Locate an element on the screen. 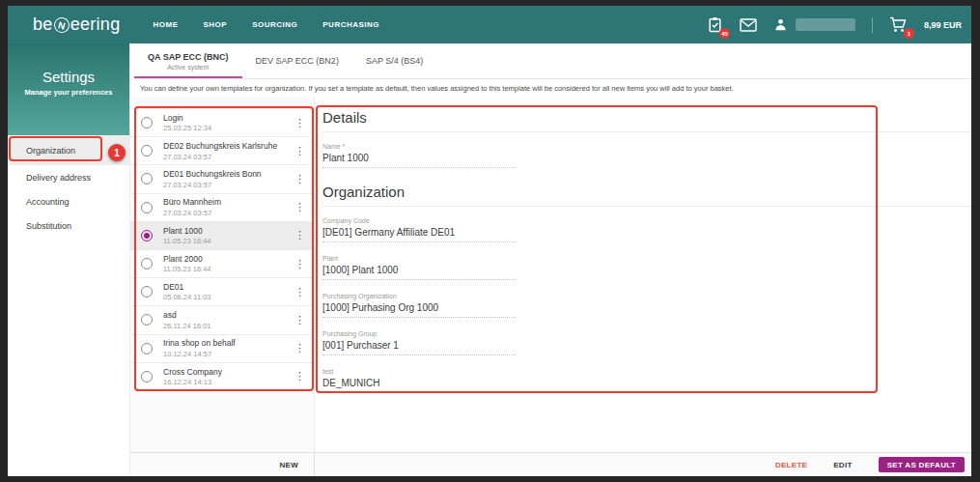 The height and width of the screenshot is (482, 980). template-name: Irina shop on behalf is located at coordinates (199, 343).